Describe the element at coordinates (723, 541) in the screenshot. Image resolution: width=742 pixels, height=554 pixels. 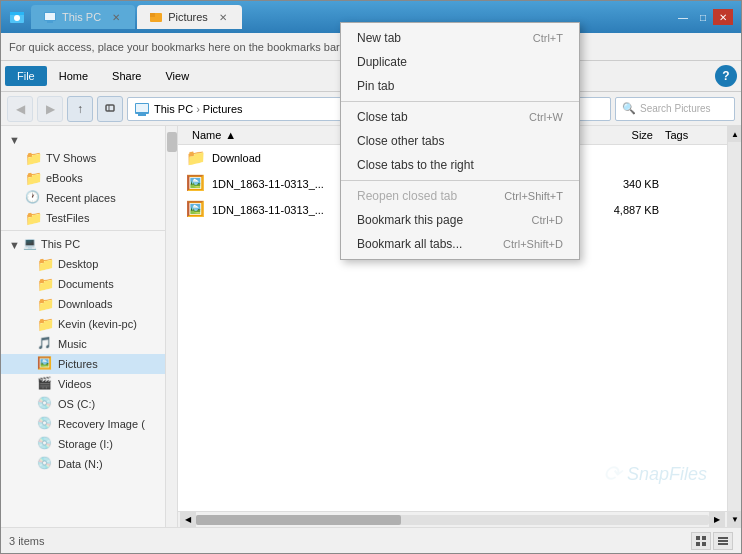
I see `list-view-button` at that location.